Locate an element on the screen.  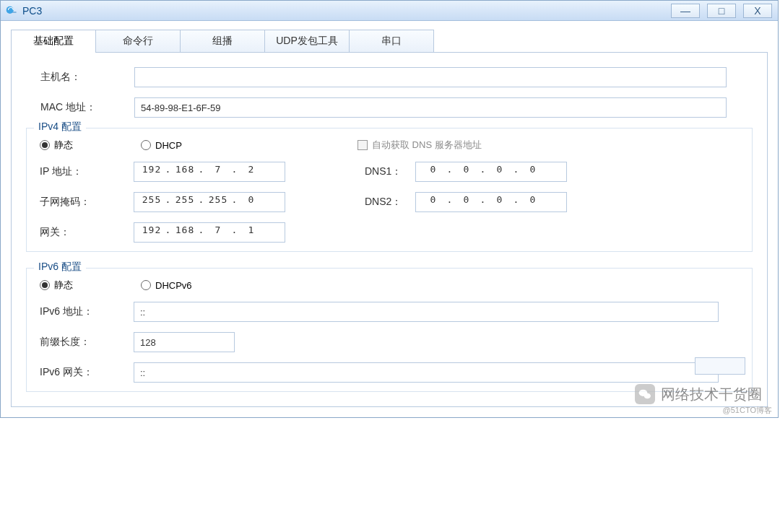
gateway-input: 192.168.7.1 is located at coordinates (209, 232).